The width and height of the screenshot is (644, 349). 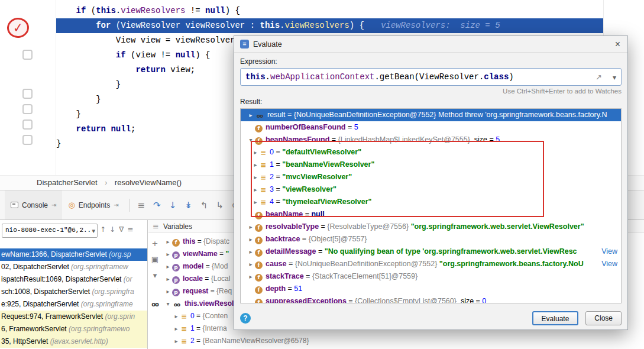 I want to click on close-icon: ×, so click(x=617, y=44).